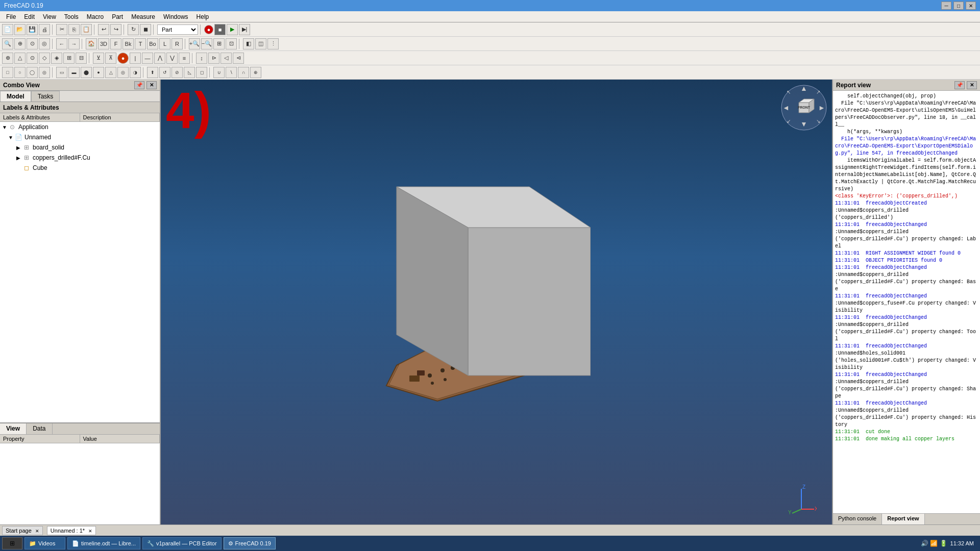 This screenshot has height=551, width=980. I want to click on tb3-btn11: |, so click(135, 58).